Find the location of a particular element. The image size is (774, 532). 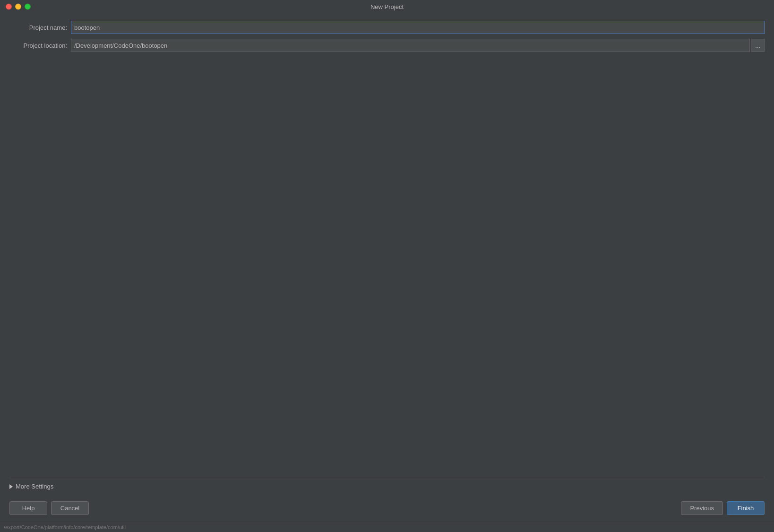

help-cancel-group: Help Cancel is located at coordinates (49, 508).